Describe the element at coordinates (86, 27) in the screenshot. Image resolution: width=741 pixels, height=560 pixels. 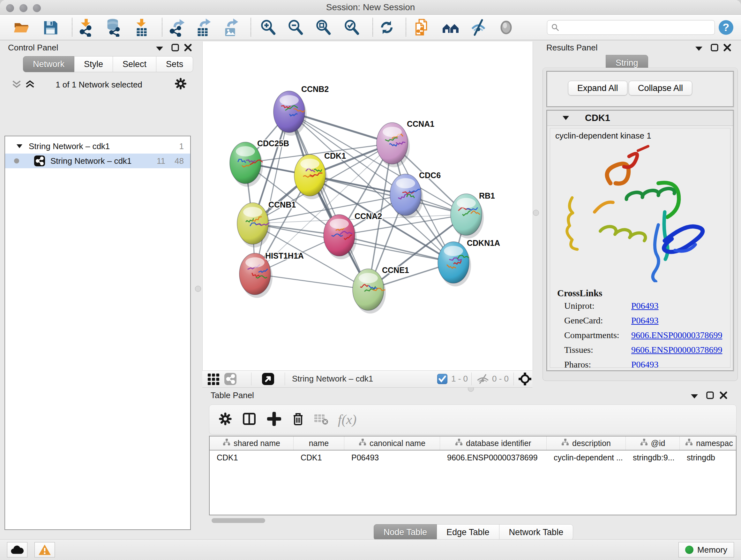
I see `import-network-file-button` at that location.